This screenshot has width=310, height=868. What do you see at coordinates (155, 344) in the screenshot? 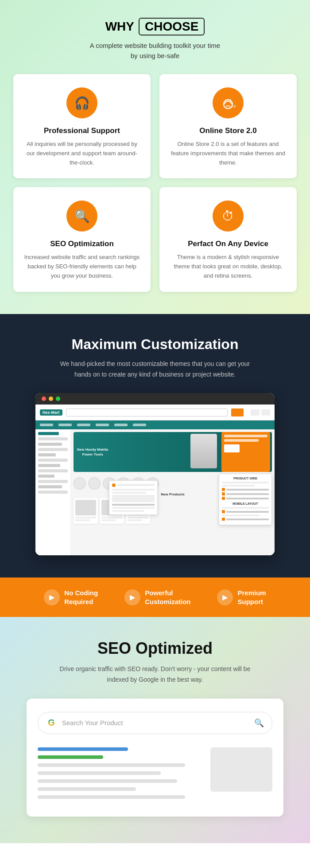
I see `max-customization-title: Maximum Customization` at bounding box center [155, 344].